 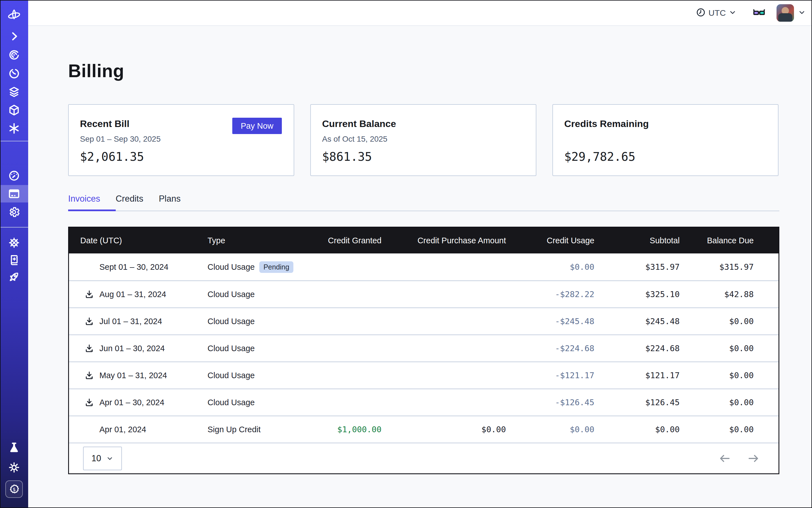 I want to click on helm-icon, so click(x=14, y=243).